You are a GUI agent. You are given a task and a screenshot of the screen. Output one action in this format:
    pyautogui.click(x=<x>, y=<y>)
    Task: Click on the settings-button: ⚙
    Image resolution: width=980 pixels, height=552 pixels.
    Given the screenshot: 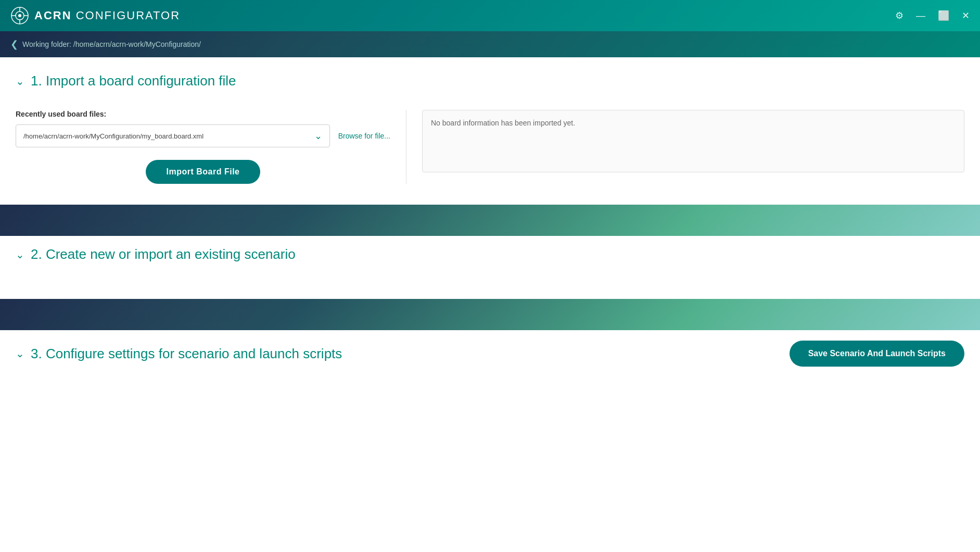 What is the action you would take?
    pyautogui.click(x=899, y=16)
    